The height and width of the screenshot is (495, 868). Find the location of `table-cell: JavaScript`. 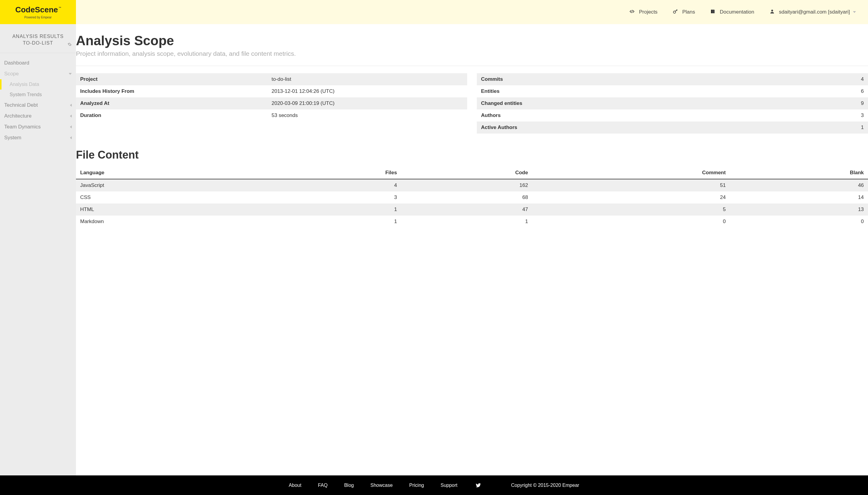

table-cell: JavaScript is located at coordinates (177, 185).